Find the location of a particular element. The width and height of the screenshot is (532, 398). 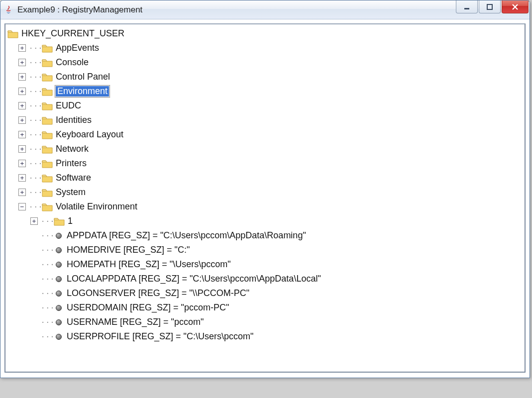

tree-root: HKEY_CURRENT_USER is located at coordinates (265, 34).